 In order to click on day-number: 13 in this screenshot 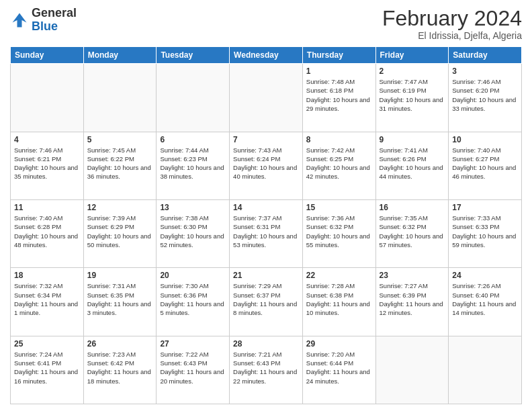, I will do `click(193, 208)`.